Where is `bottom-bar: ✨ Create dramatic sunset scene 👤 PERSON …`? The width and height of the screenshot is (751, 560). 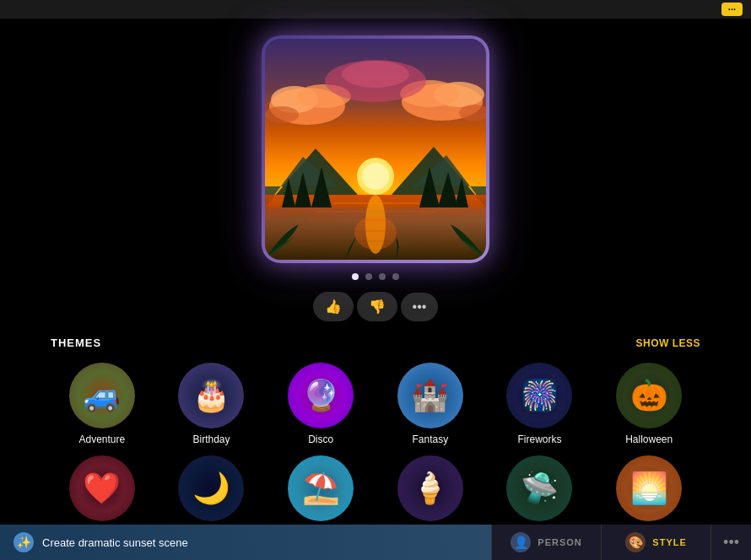
bottom-bar: ✨ Create dramatic sunset scene 👤 PERSON … is located at coordinates (376, 542).